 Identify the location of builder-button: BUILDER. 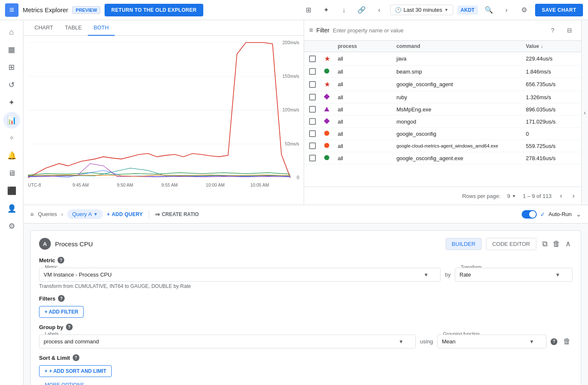
(464, 244).